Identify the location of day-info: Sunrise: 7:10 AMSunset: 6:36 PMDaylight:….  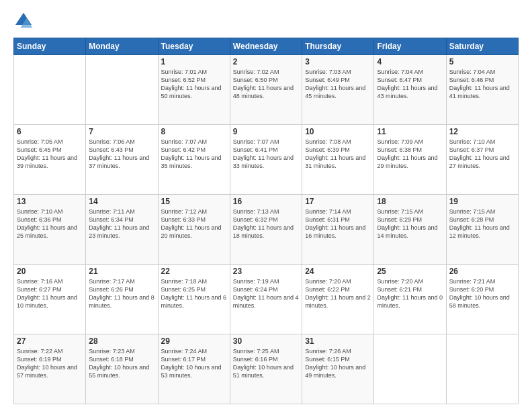
(50, 224).